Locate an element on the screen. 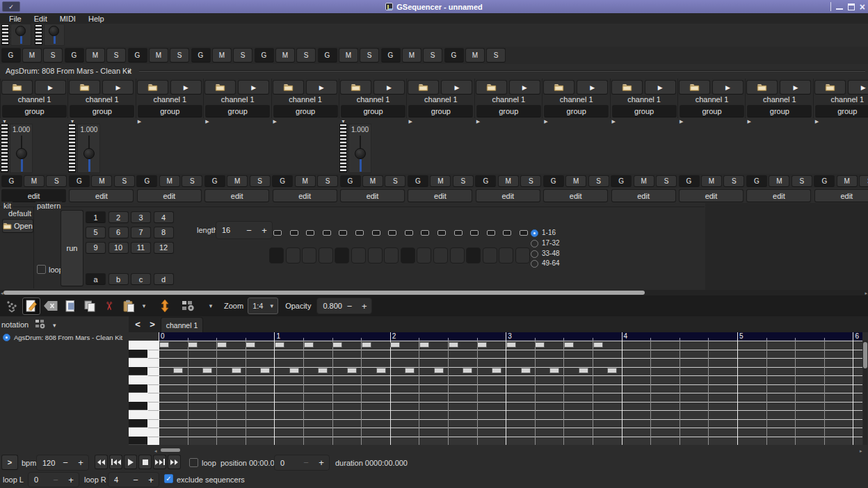 The image size is (868, 488). offset-radio is located at coordinates (534, 264).